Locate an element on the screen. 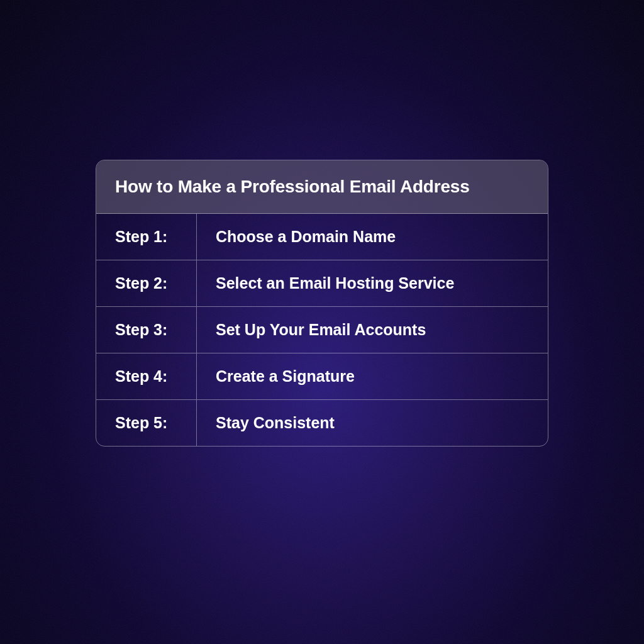 The image size is (644, 644). step-description: Set Up Your Email Accounts is located at coordinates (372, 330).